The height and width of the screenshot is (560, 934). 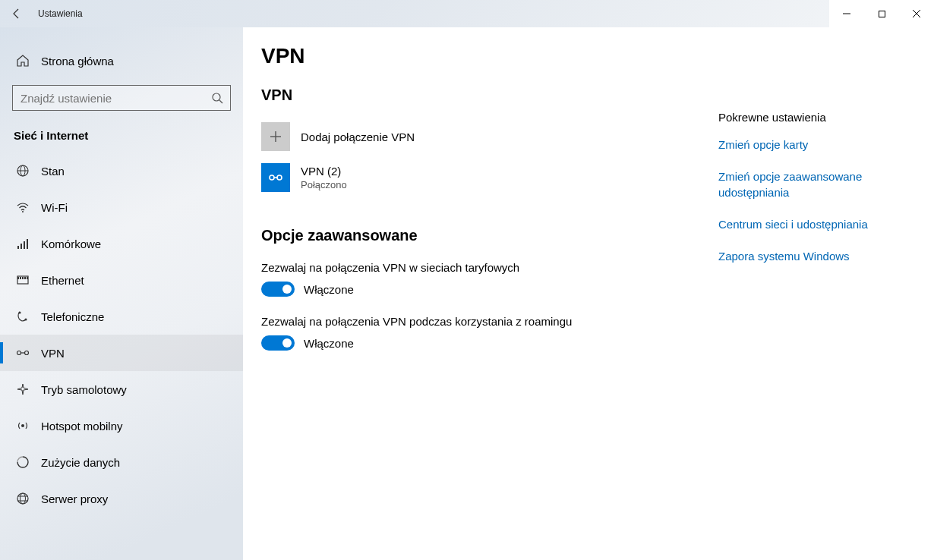 I want to click on related-heading: Pokrewne ustawienia, so click(x=817, y=117).